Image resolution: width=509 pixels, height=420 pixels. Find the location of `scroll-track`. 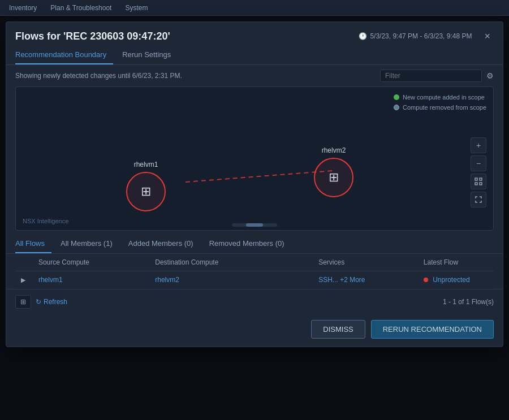

scroll-track is located at coordinates (255, 225).